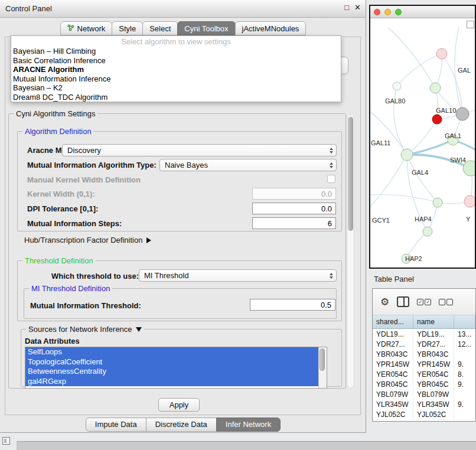 The width and height of the screenshot is (476, 450). I want to click on apply-button: Apply, so click(179, 405).